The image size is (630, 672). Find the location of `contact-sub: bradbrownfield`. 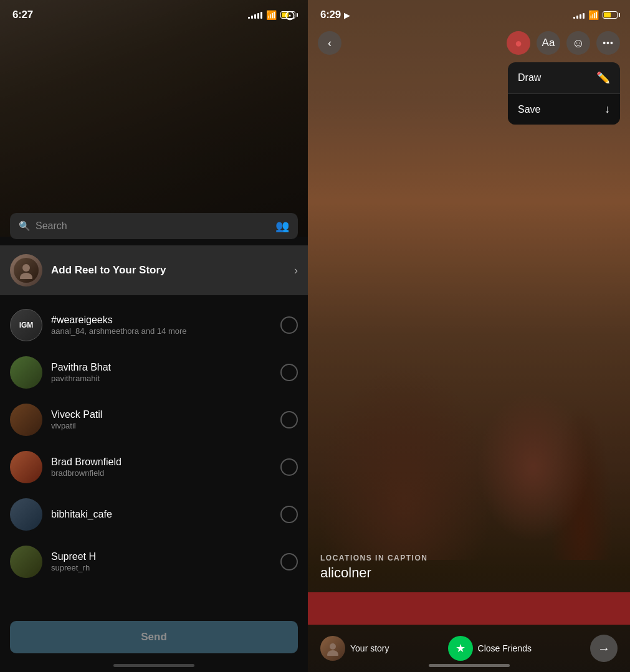

contact-sub: bradbrownfield is located at coordinates (161, 473).